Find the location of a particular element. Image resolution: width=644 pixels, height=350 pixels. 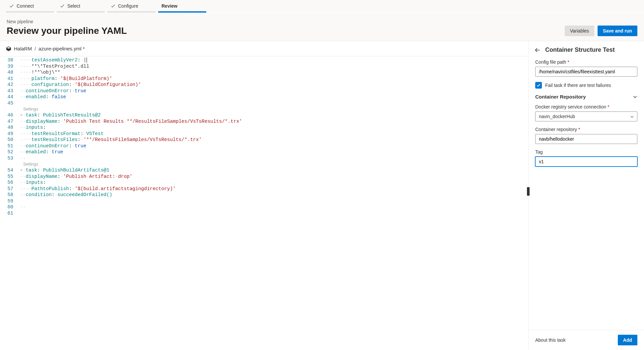

code-line: 50····testResultsFiles:·'**/ResultsFileS… is located at coordinates (264, 140).